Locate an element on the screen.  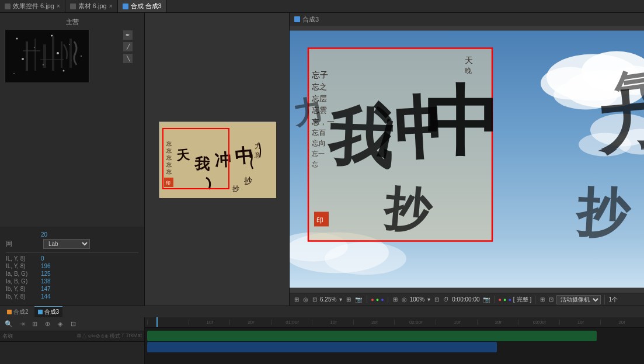
toolbar-btn-square3: ⊡ is located at coordinates (551, 299).